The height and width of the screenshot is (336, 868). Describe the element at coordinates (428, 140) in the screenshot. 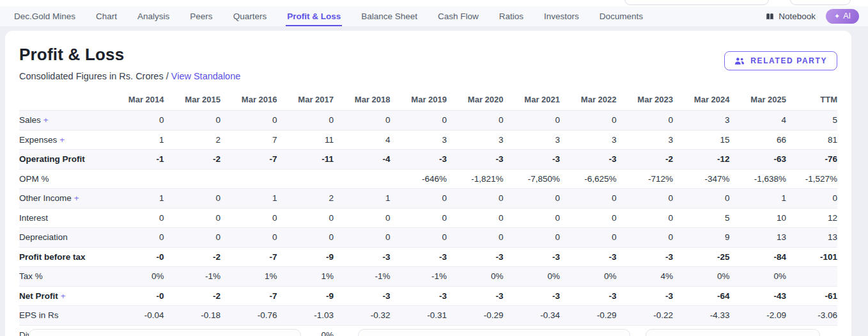

I see `table-row-expenses: Expenses+12711433333156681` at that location.